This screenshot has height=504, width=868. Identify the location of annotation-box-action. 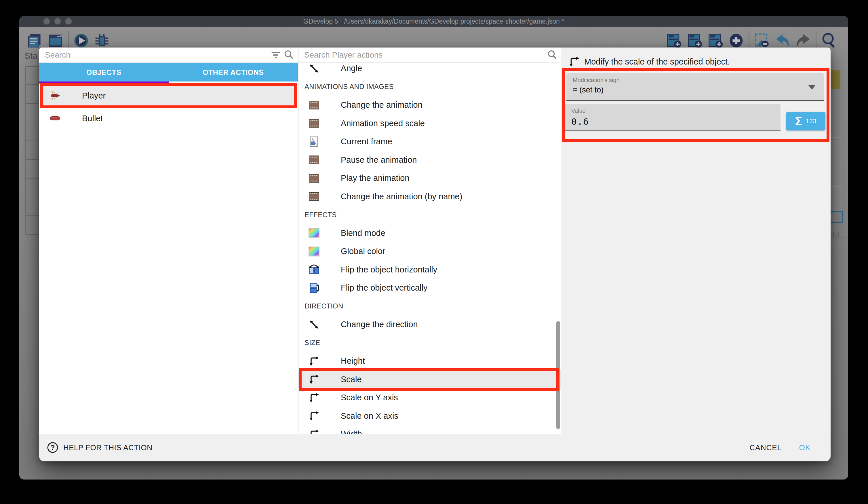
(429, 380).